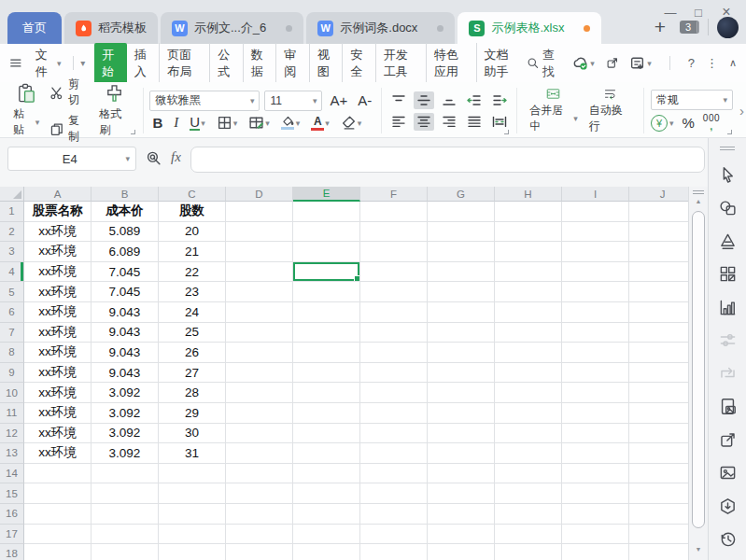  Describe the element at coordinates (153, 159) in the screenshot. I see `zoom-magnifier-icon` at that location.